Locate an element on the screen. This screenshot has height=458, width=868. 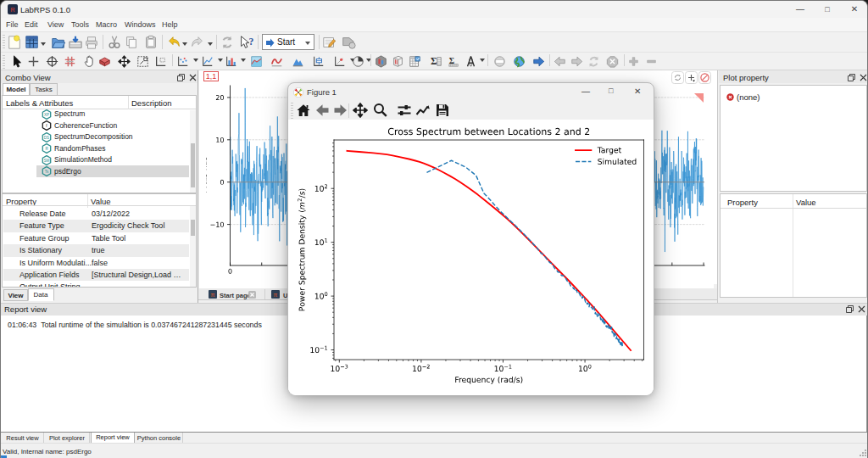
svg-text: SM is located at coordinates (47, 161).